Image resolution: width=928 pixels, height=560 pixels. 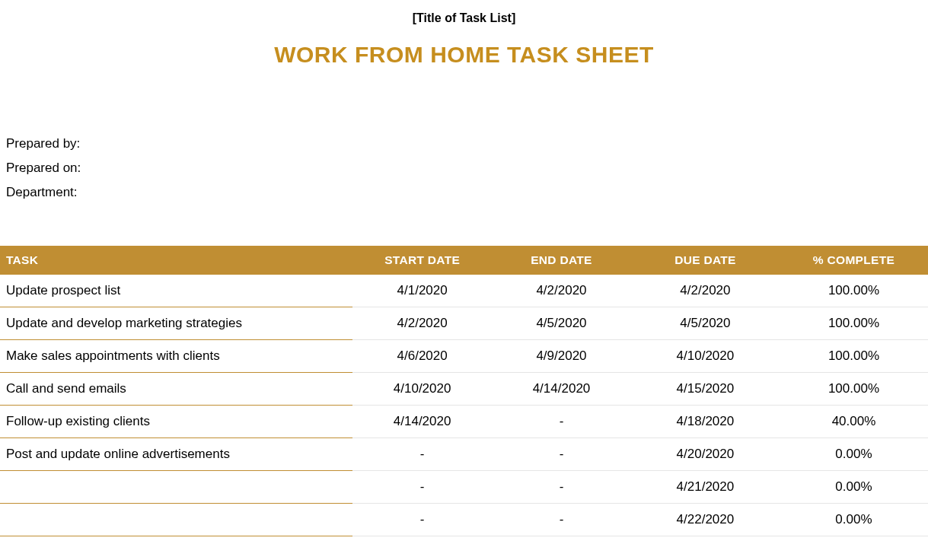 I want to click on table-row: - - 4/21/2020 0.00%, so click(x=464, y=487).